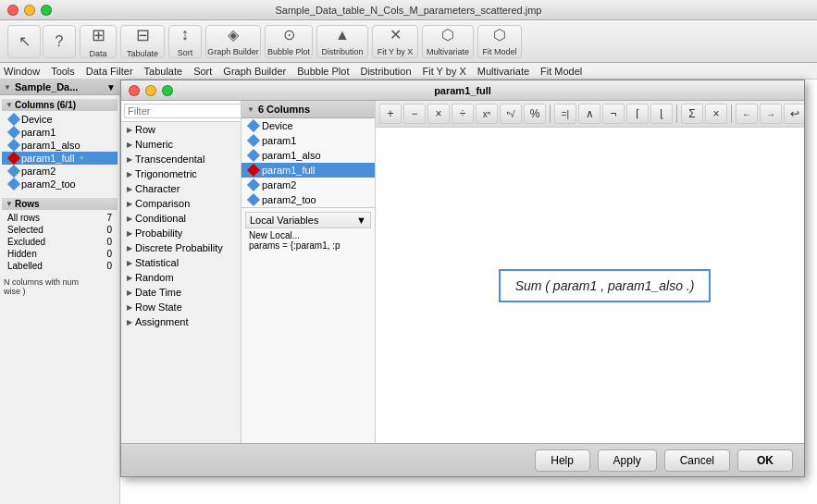  I want to click on menu-tools: Tools, so click(63, 71).